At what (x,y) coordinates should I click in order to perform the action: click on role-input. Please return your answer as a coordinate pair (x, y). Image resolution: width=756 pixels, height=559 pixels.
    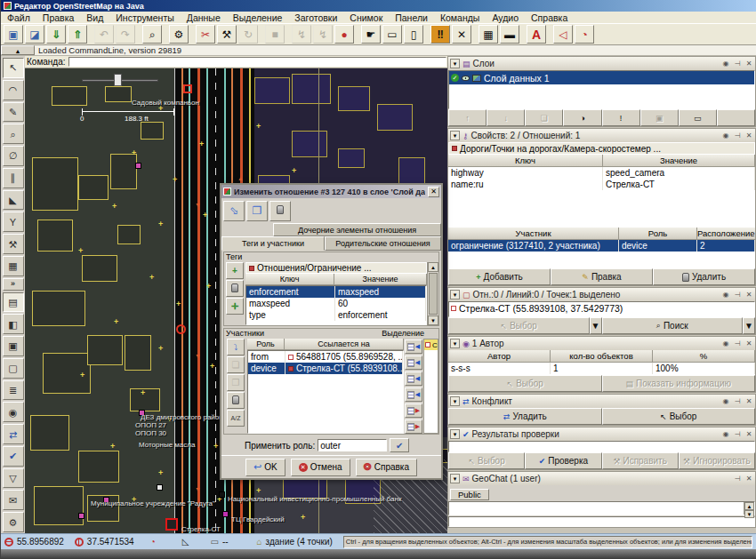
    Looking at the image, I should click on (352, 445).